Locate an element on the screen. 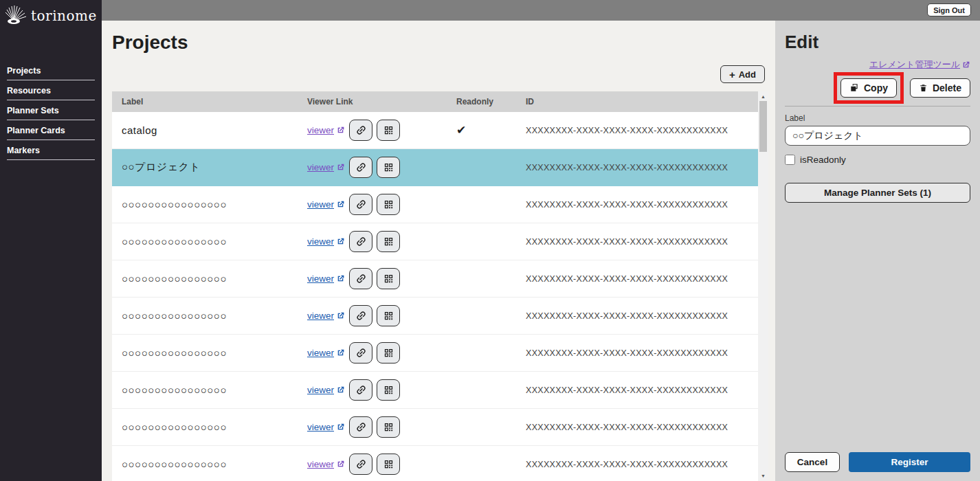  register-button: Register is located at coordinates (910, 462).